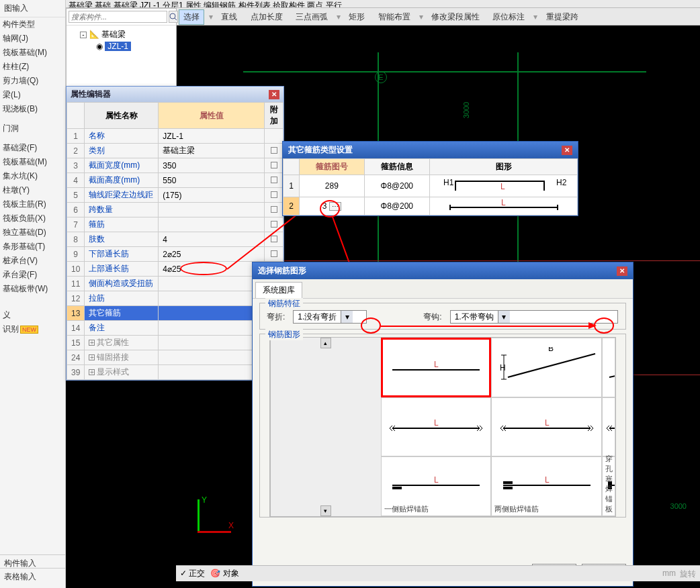 Image resolution: width=700 pixels, height=588 pixels. I want to click on cell-number: 289, so click(332, 187).